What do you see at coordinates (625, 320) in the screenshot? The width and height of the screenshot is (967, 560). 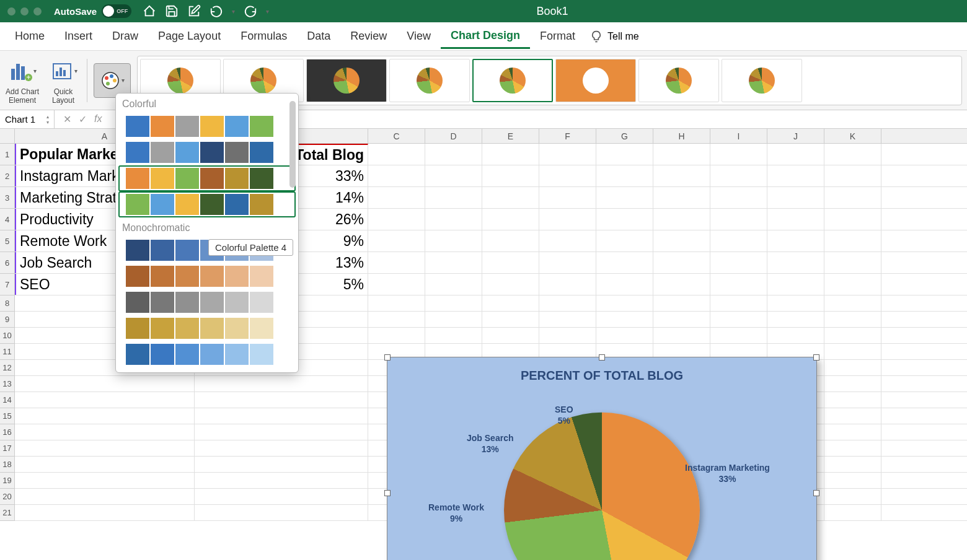 I see `cell-G9` at bounding box center [625, 320].